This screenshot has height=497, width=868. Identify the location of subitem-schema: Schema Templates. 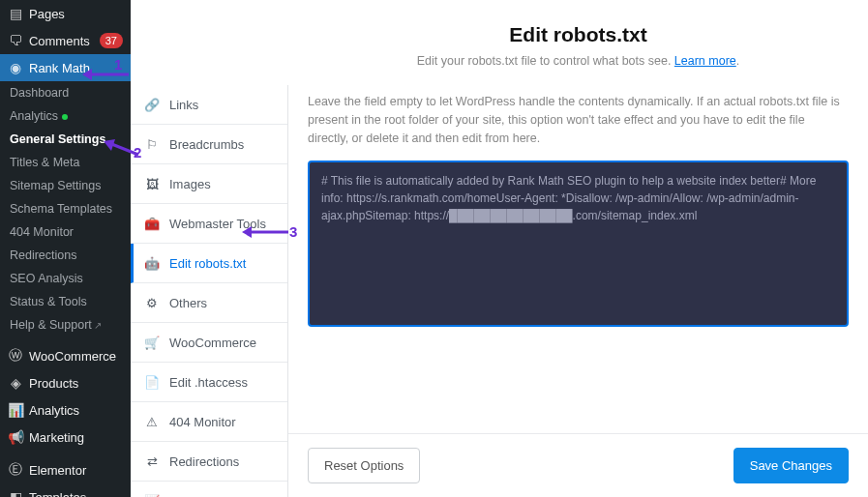
(66, 209).